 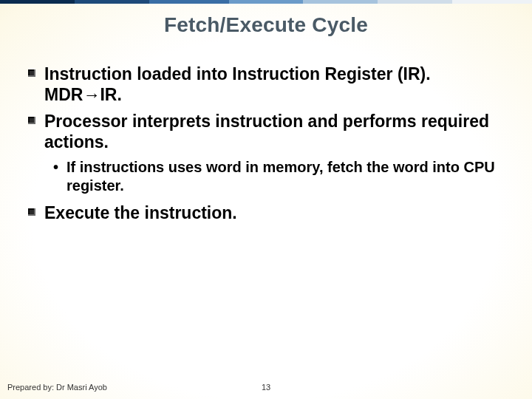 I want to click on bullet-text: Execute the instruction., so click(x=140, y=213).